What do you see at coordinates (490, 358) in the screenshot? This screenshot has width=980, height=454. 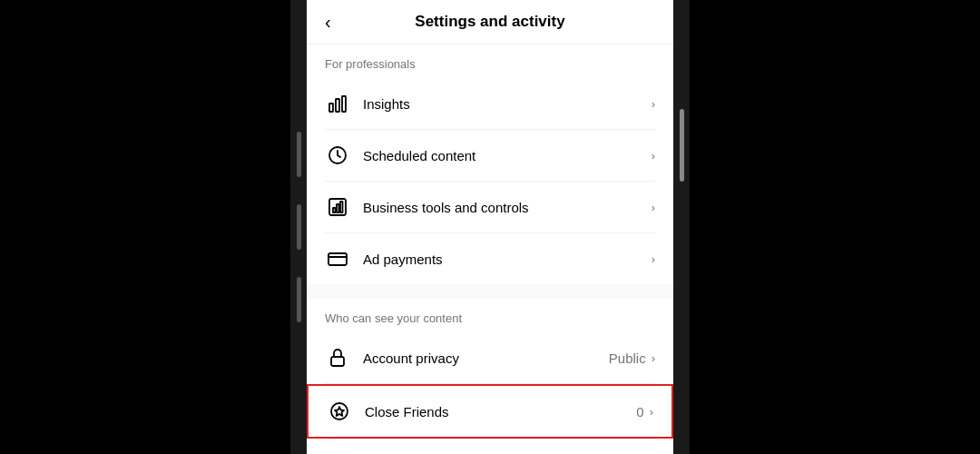 I see `menu-item-account-privacy: Account privacy Public ›` at bounding box center [490, 358].